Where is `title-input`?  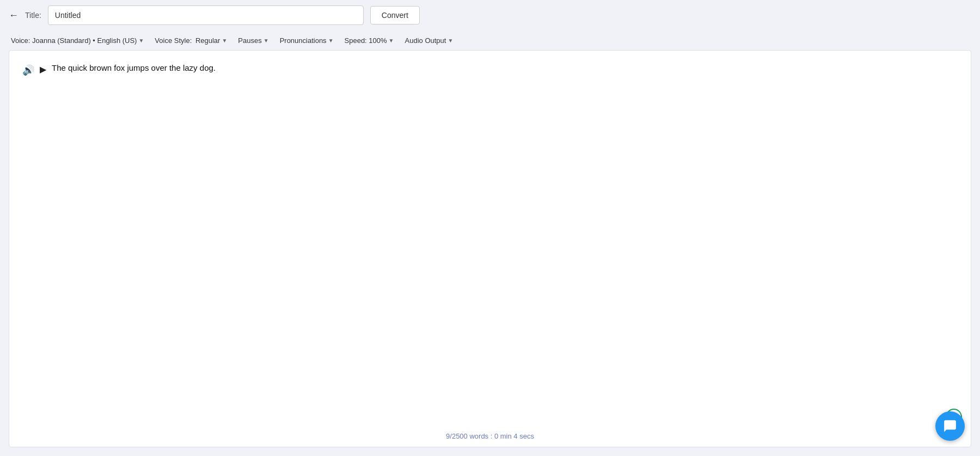 title-input is located at coordinates (206, 15).